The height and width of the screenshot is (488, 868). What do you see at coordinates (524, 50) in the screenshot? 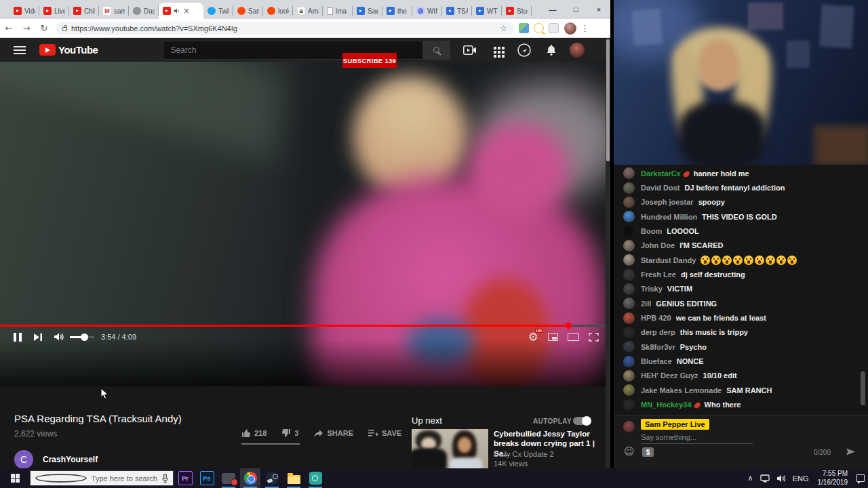
I see `messages-icon` at bounding box center [524, 50].